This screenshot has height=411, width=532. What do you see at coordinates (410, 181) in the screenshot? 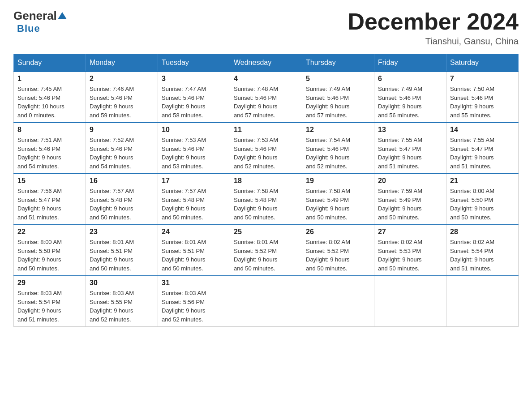
I see `day-number: 20` at bounding box center [410, 181].